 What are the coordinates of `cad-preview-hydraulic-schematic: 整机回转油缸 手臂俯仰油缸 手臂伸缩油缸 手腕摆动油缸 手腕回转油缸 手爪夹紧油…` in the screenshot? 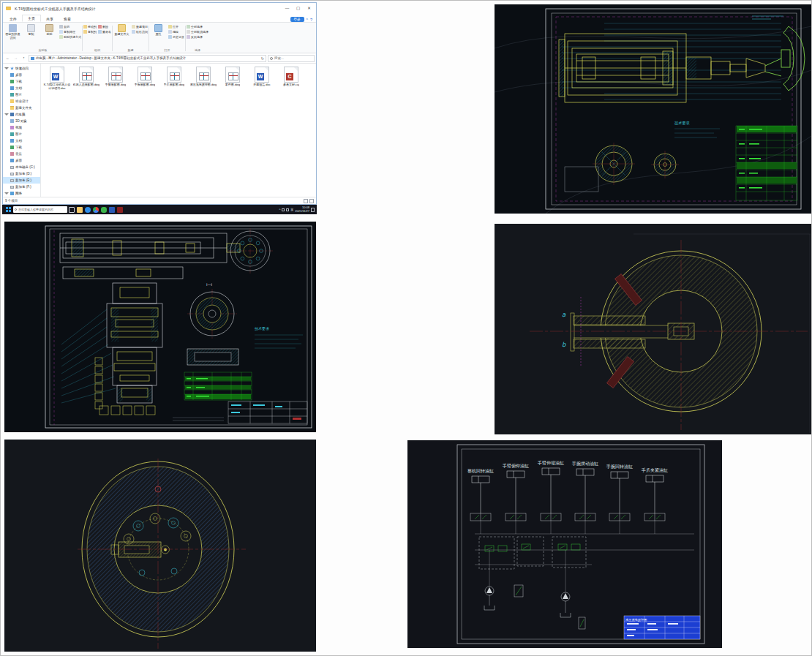 It's located at (565, 544).